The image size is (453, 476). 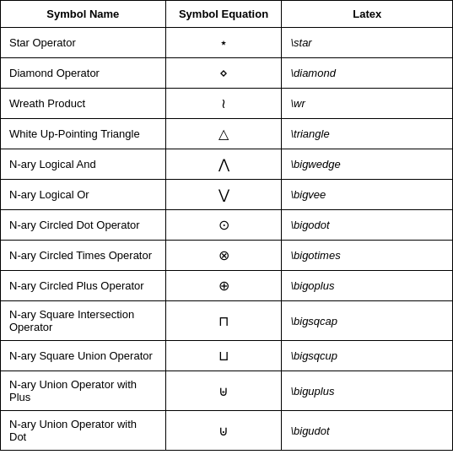 I want to click on cell-symbol-name: N-ary Logical Or, so click(x=84, y=195).